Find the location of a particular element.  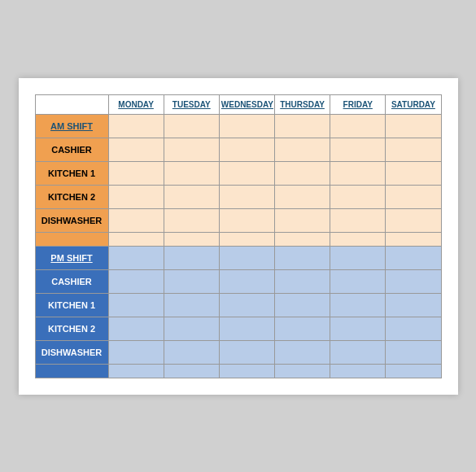

pm-dishwasher-mon is located at coordinates (136, 352).